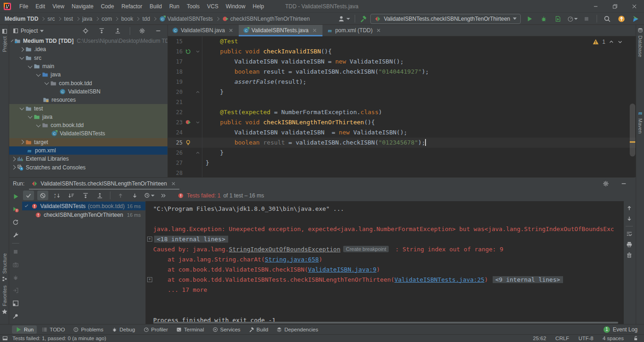 Image resolution: width=644 pixels, height=342 pixels. Describe the element at coordinates (419, 82) in the screenshot. I see `code-text: assertFalse(result);` at that location.